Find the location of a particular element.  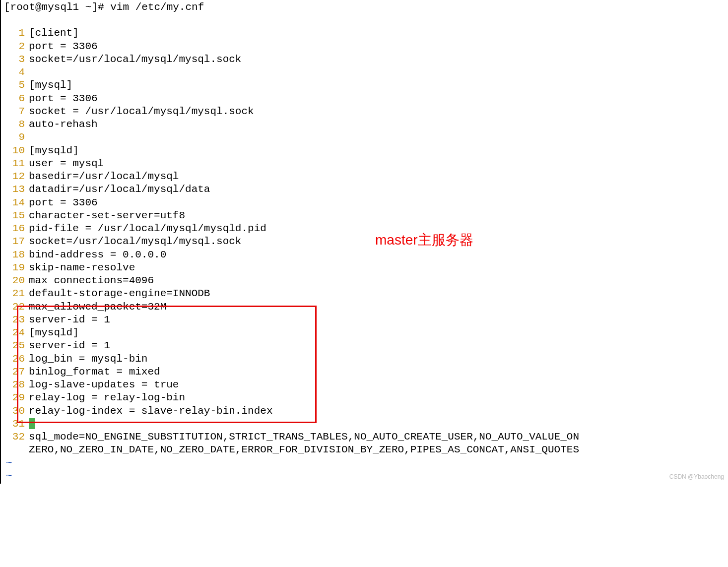

editor-line: 15character-set-server=utf8 is located at coordinates (365, 216).